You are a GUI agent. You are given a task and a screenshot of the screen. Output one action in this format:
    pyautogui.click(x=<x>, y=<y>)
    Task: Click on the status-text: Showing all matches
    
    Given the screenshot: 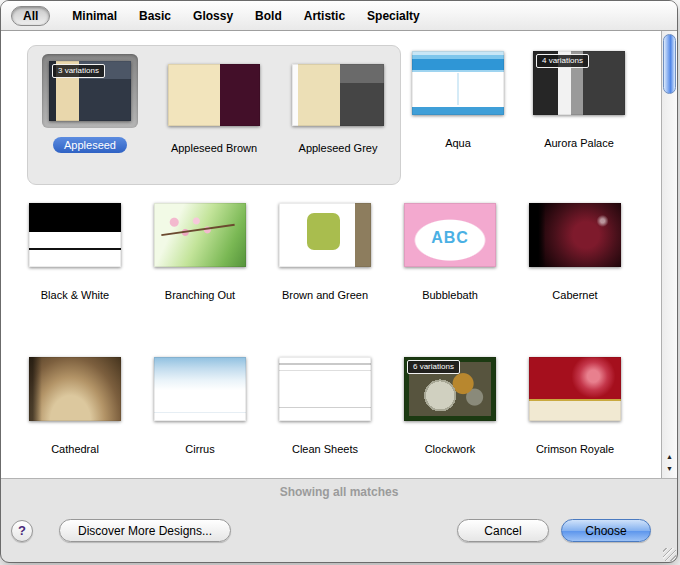 What is the action you would take?
    pyautogui.click(x=340, y=492)
    